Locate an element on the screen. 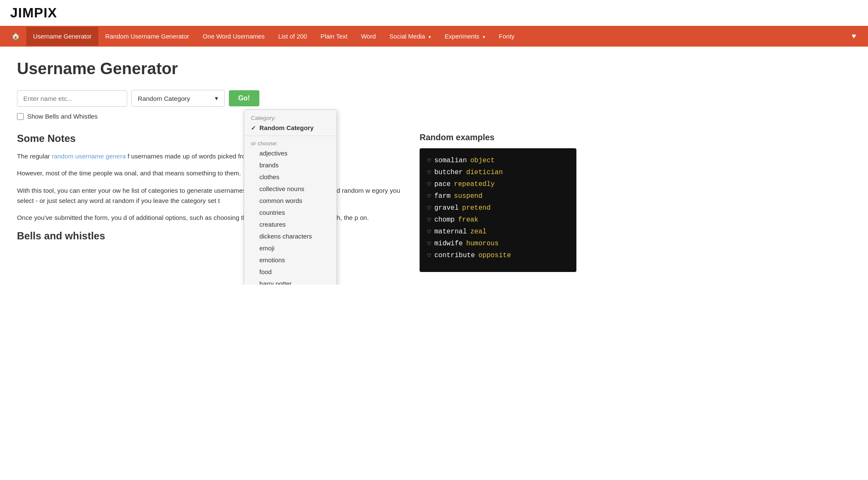 Image resolution: width=868 pixels, height=480 pixels. dropdown-divider is located at coordinates (290, 136).